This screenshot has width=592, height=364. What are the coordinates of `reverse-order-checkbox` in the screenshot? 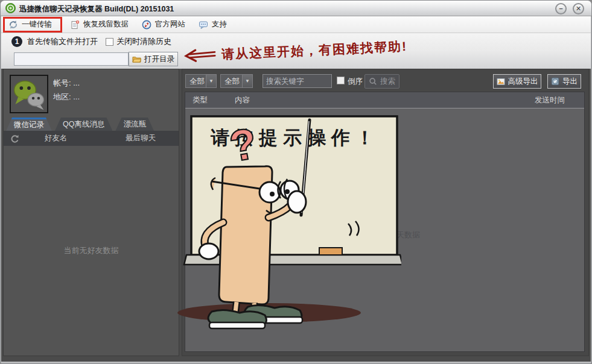 It's located at (340, 81).